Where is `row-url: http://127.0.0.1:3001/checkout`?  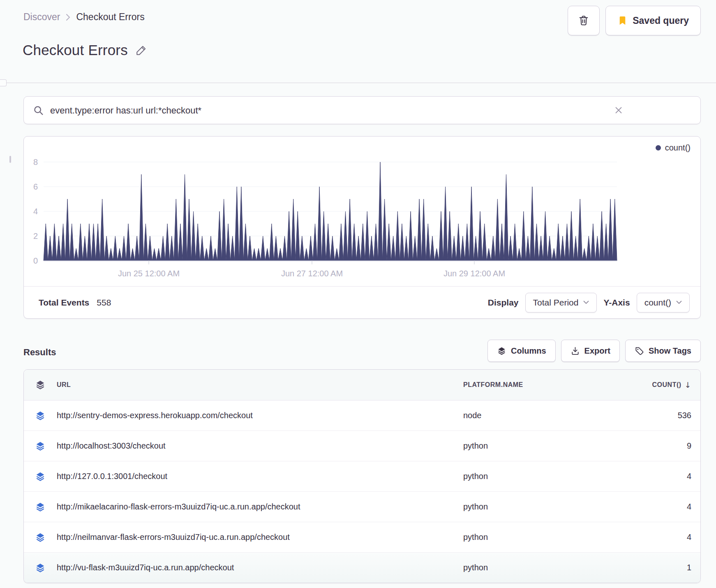 row-url: http://127.0.0.1:3001/checkout is located at coordinates (260, 476).